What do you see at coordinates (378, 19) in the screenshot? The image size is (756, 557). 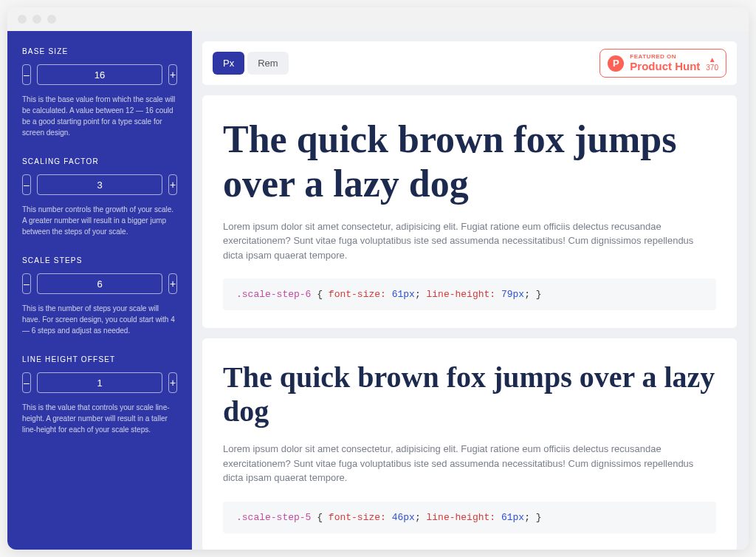 I see `titlebar` at bounding box center [378, 19].